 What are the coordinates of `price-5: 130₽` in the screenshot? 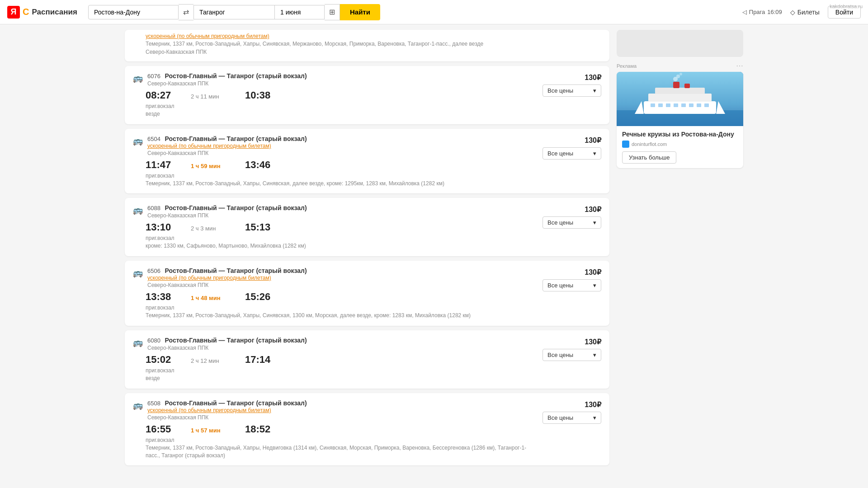 It's located at (593, 405).